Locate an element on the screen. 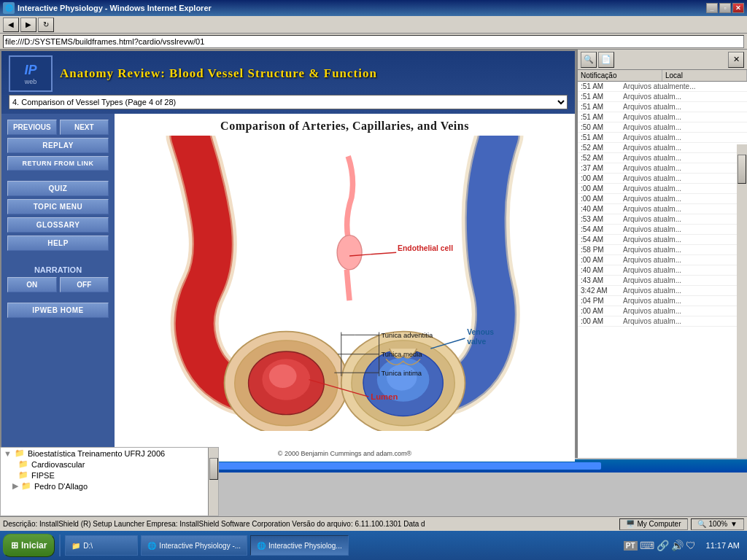 The height and width of the screenshot is (560, 747). right-close: ✕ is located at coordinates (736, 60).